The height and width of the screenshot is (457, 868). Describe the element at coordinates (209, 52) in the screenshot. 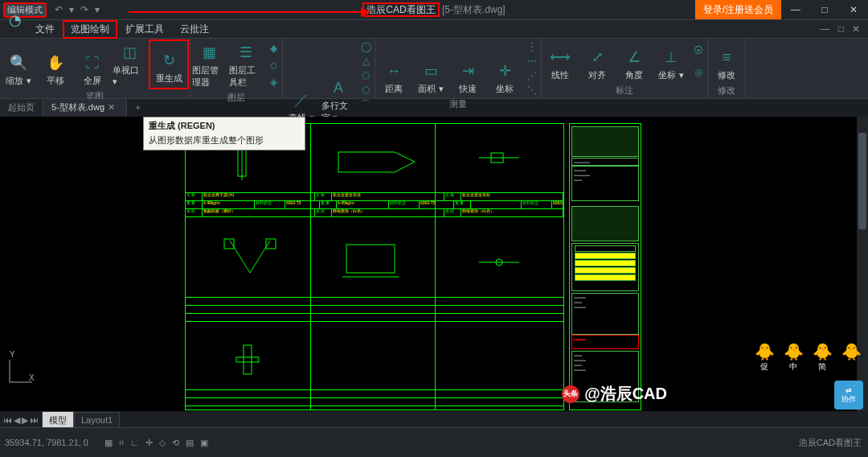

I see `layer-manager-button-icon: ▦` at that location.